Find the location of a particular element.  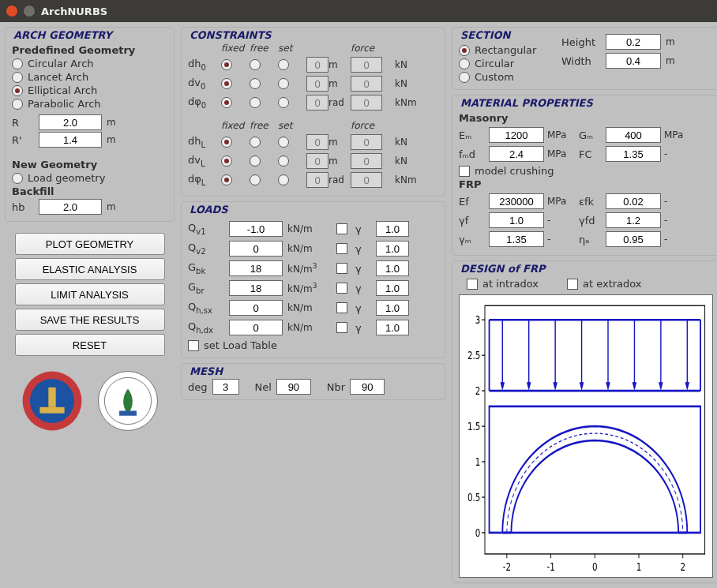

radio-elliptical-arch is located at coordinates (17, 91).